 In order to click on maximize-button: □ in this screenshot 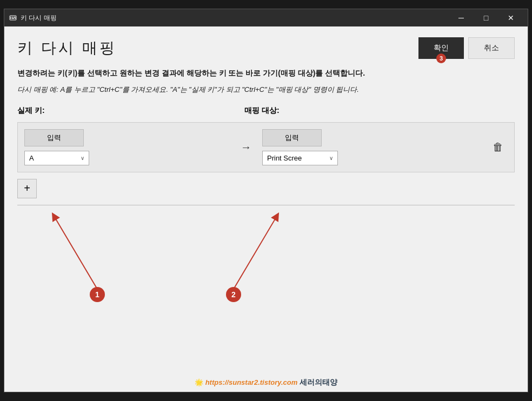, I will do `click(486, 18)`.